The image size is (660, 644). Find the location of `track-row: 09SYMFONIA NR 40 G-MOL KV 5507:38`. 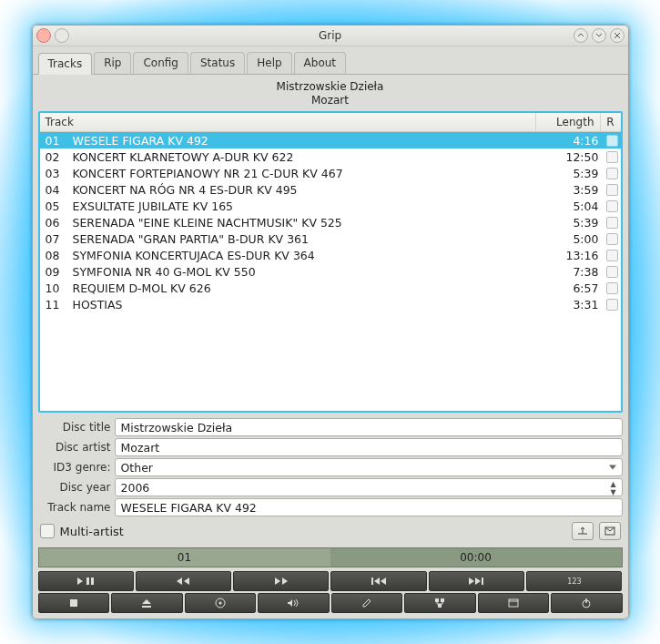

track-row: 09SYMFONIA NR 40 G-MOL KV 5507:38 is located at coordinates (330, 271).